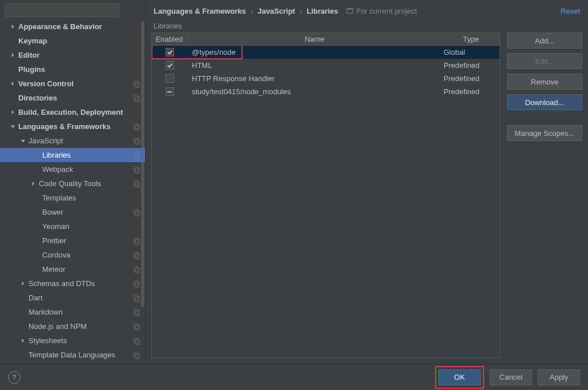 Image resolution: width=588 pixels, height=390 pixels. What do you see at coordinates (73, 255) in the screenshot?
I see `sidebar-item: Cordova` at bounding box center [73, 255].